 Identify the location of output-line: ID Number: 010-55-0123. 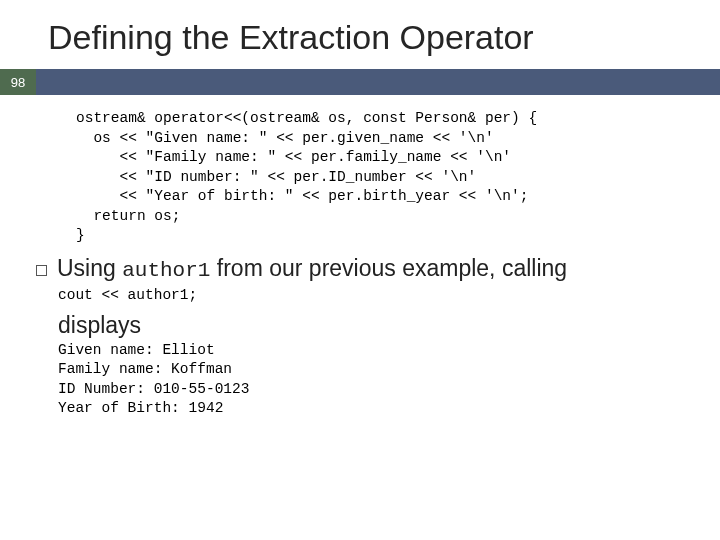
(154, 389).